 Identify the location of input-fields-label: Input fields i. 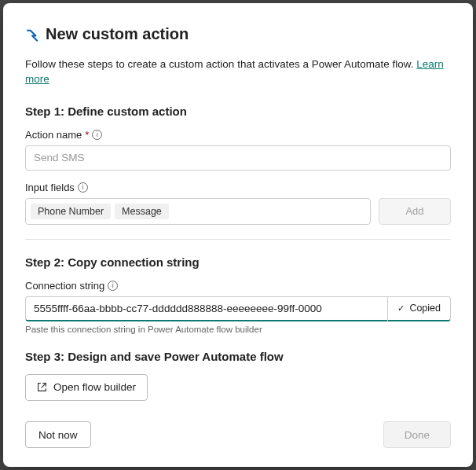
(238, 187).